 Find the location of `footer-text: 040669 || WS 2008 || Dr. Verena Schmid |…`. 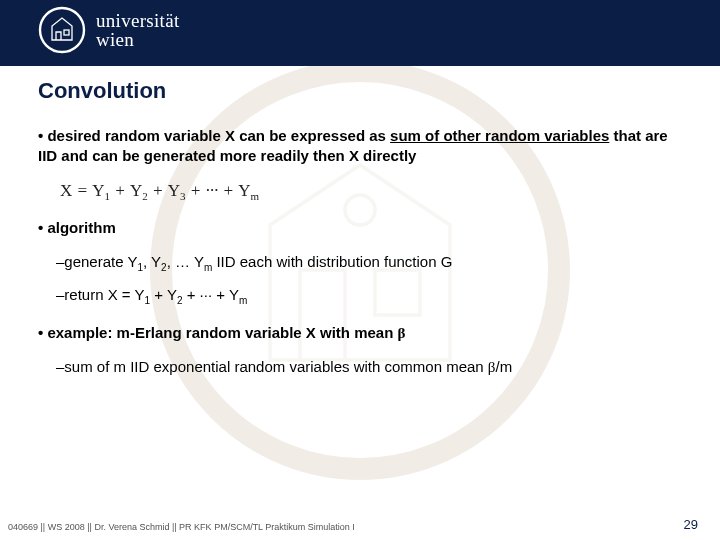

footer-text: 040669 || WS 2008 || Dr. Verena Schmid |… is located at coordinates (182, 527).